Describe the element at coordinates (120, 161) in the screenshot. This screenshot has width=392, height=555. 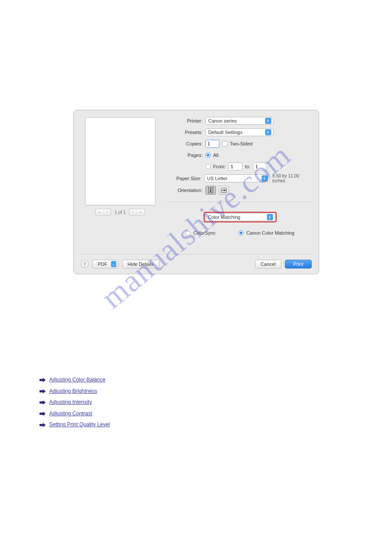
I see `print-preview-page` at that location.